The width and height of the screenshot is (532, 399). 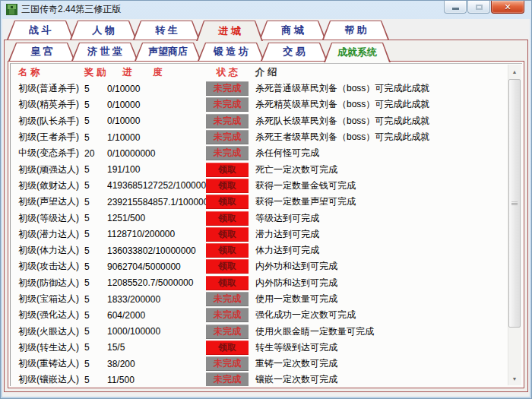 I want to click on cell-progress: 1833/200000, so click(x=157, y=299).